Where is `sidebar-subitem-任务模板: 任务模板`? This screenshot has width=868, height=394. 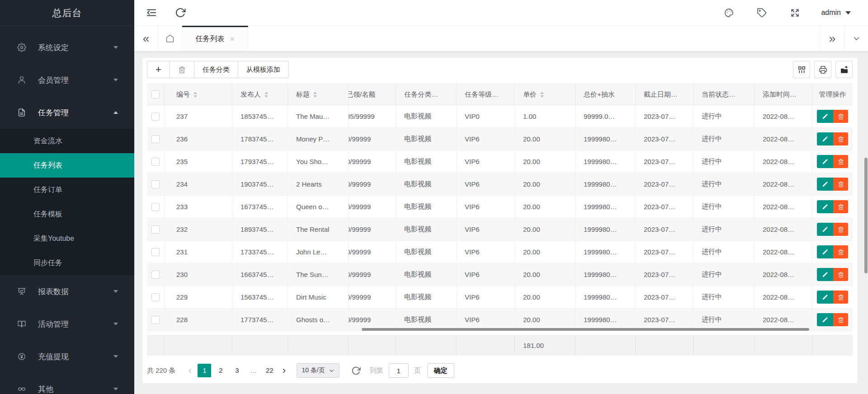 sidebar-subitem-任务模板: 任务模板 is located at coordinates (67, 214).